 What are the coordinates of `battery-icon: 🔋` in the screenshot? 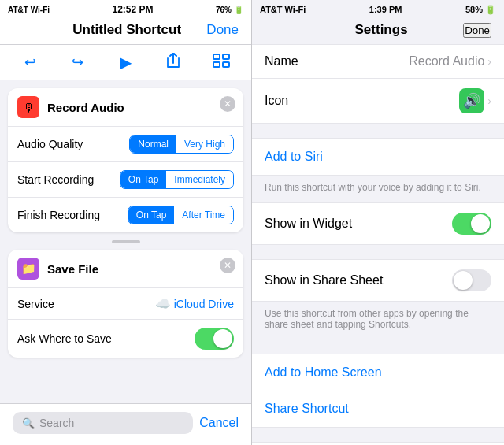 It's located at (239, 9).